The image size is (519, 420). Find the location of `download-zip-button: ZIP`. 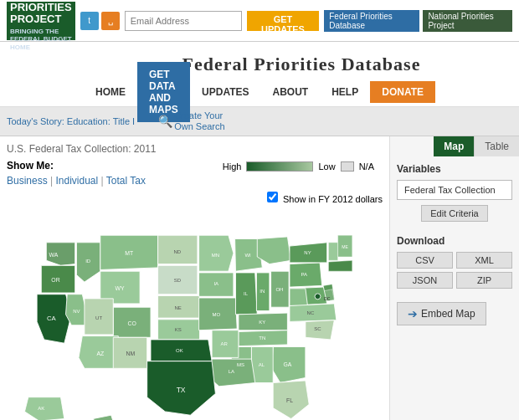

download-zip-button: ZIP is located at coordinates (484, 280).